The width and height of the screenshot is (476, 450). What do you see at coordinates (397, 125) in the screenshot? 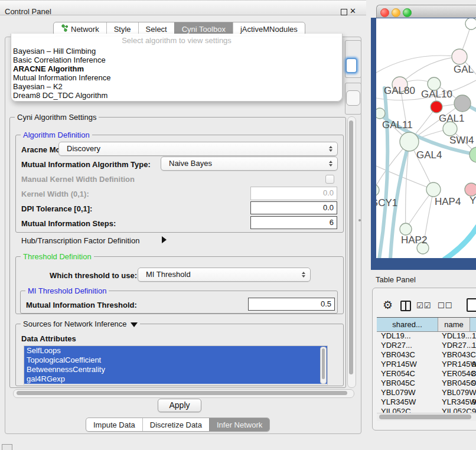
I see `node-label: GAL11` at bounding box center [397, 125].